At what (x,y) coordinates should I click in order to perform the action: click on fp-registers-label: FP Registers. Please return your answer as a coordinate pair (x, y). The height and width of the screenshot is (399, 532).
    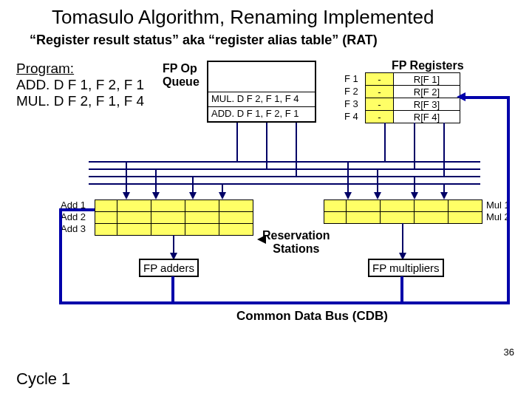
    Looking at the image, I should click on (428, 66).